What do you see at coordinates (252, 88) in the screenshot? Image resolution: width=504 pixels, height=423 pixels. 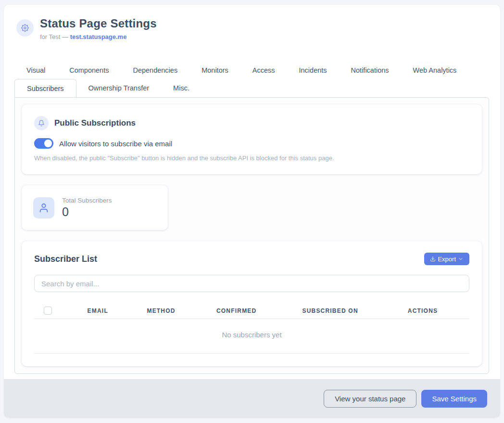 I see `tab-row-2: Subscribers Ownership Transfer Misc.` at bounding box center [252, 88].